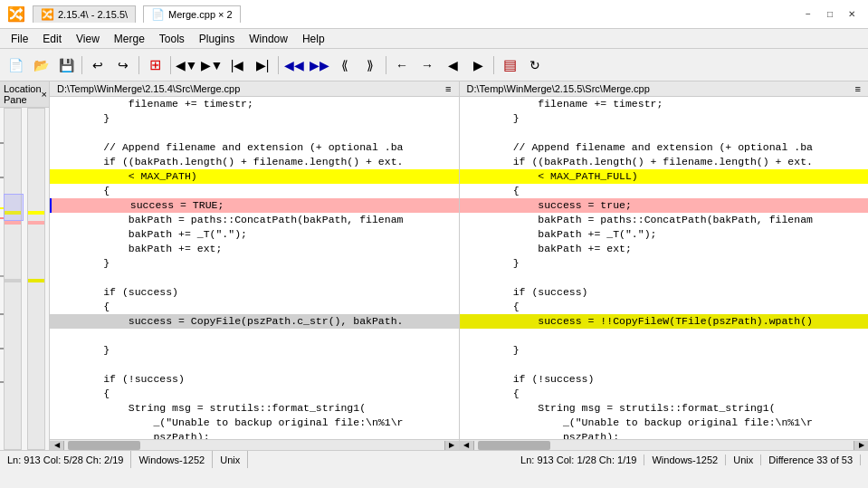 This screenshot has height=488, width=868. Describe the element at coordinates (36, 213) in the screenshot. I see `loc-right-diff-yellow` at that location.